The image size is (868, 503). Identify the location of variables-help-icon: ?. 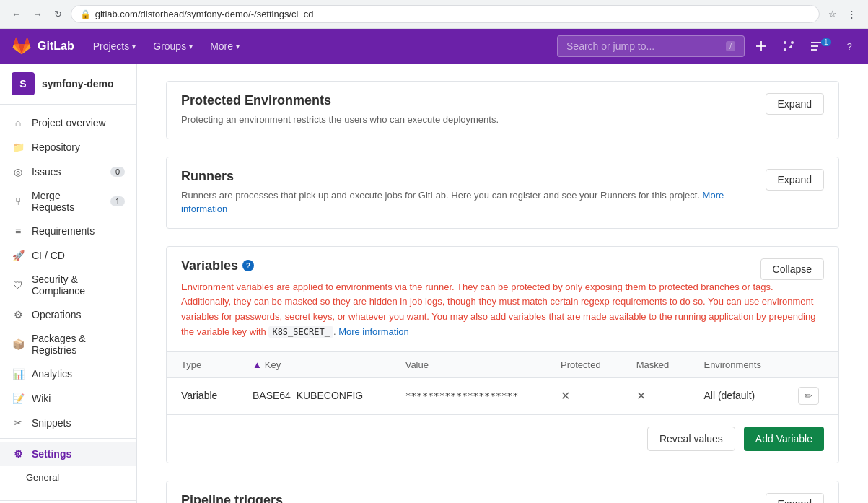
(248, 266).